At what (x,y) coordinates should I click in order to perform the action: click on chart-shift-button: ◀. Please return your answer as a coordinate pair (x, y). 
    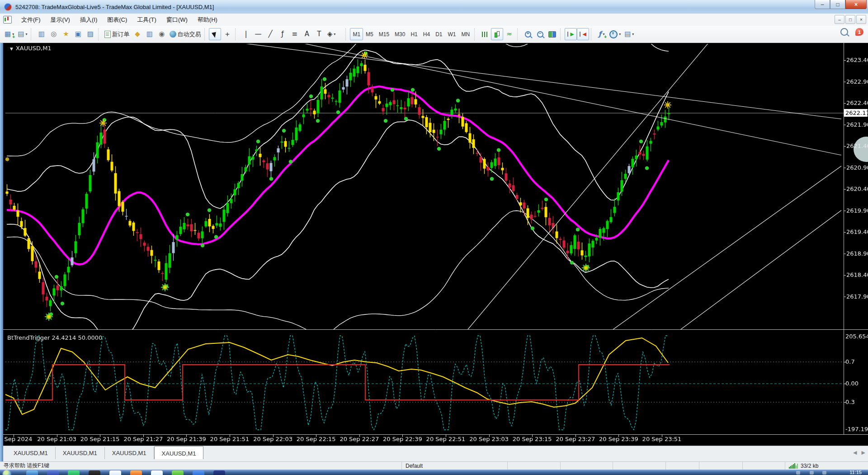
    Looking at the image, I should click on (583, 34).